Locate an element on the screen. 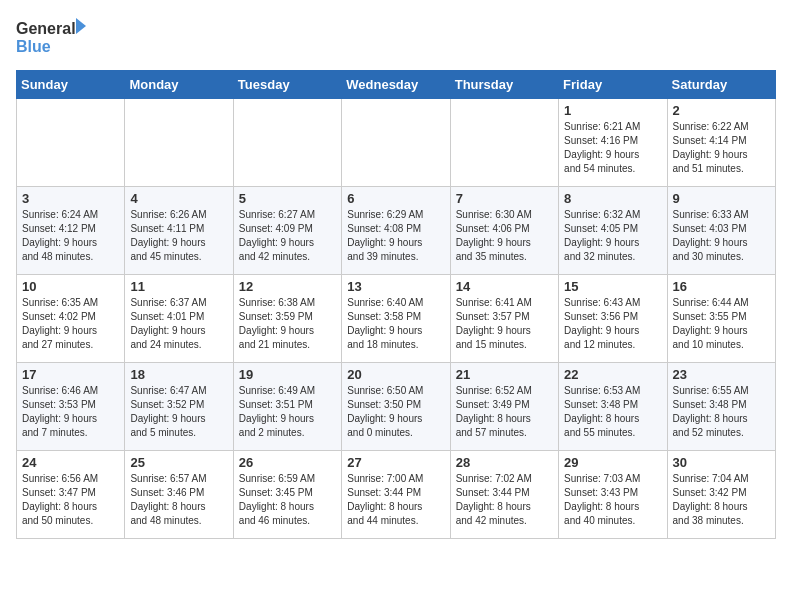 The image size is (792, 612). day-info: Sunrise: 7:02 AM Sunset: 3:44 PM Dayligh… is located at coordinates (504, 500).